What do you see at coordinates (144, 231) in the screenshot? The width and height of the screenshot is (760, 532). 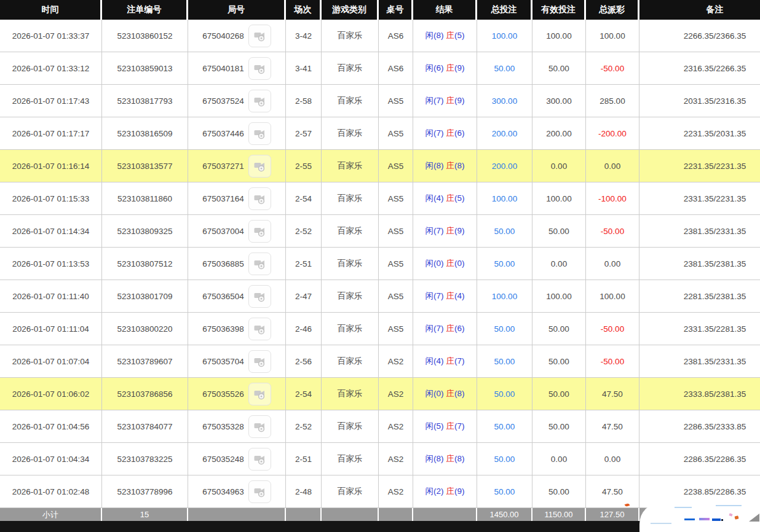 I see `bet-id-value: 523103809325` at bounding box center [144, 231].